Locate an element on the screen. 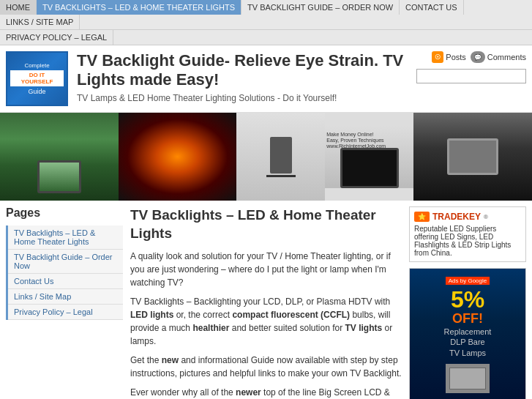 This screenshot has height=399, width=532. nav-tv-backlights: TV BACKLIGHTS – LED & HOME THEATER LIGHT… is located at coordinates (139, 7).